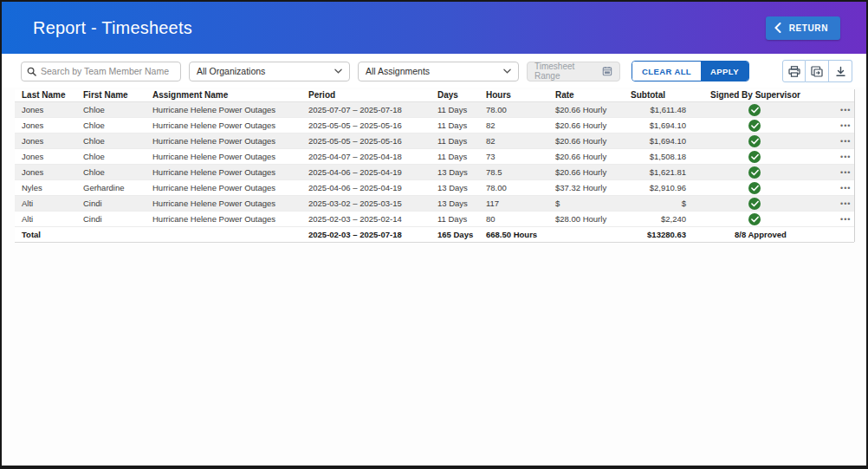  I want to click on export-report-icon, so click(817, 71).